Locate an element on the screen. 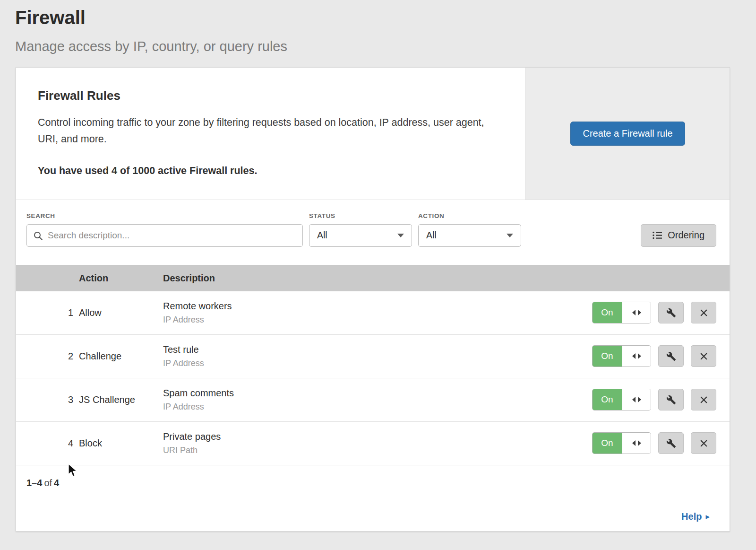 This screenshot has width=756, height=550. rule-number: 1 is located at coordinates (74, 313).